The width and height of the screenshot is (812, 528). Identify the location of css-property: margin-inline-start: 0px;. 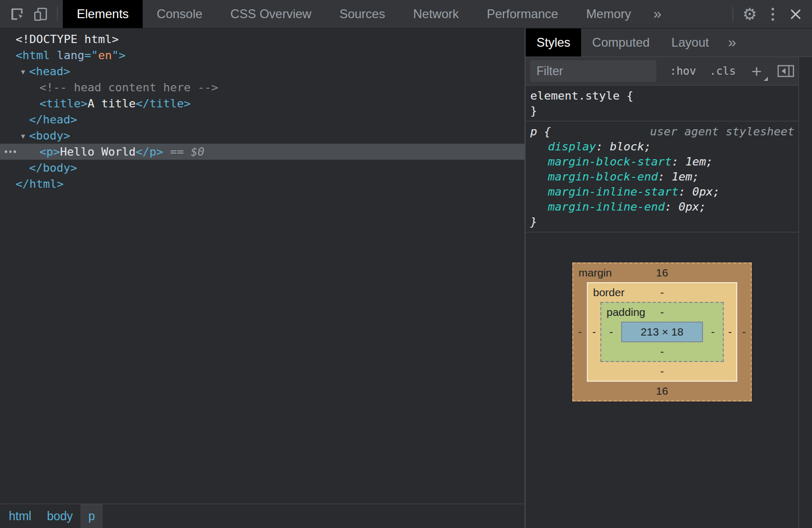
(664, 192).